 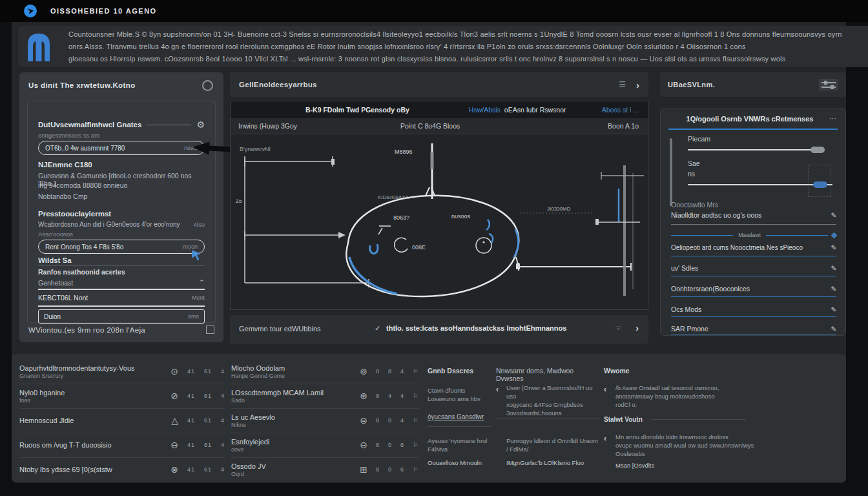 I want to click on name-field-value: KEBCT06L Nont, so click(x=63, y=298).